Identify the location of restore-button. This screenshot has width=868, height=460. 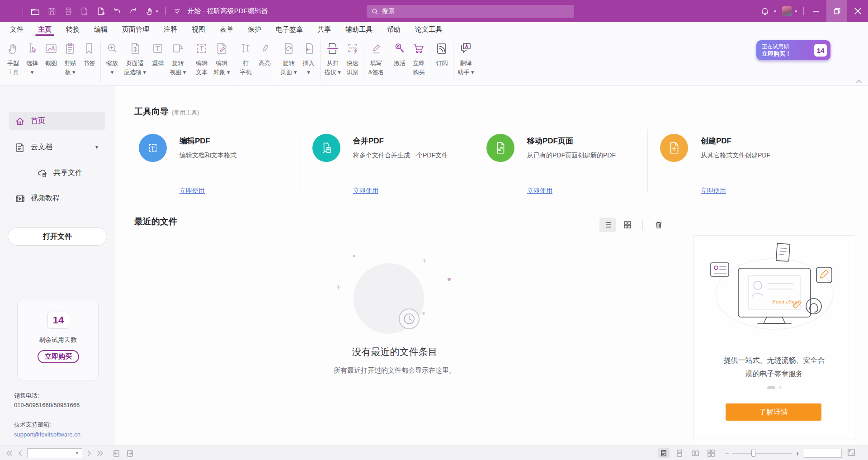
(837, 11).